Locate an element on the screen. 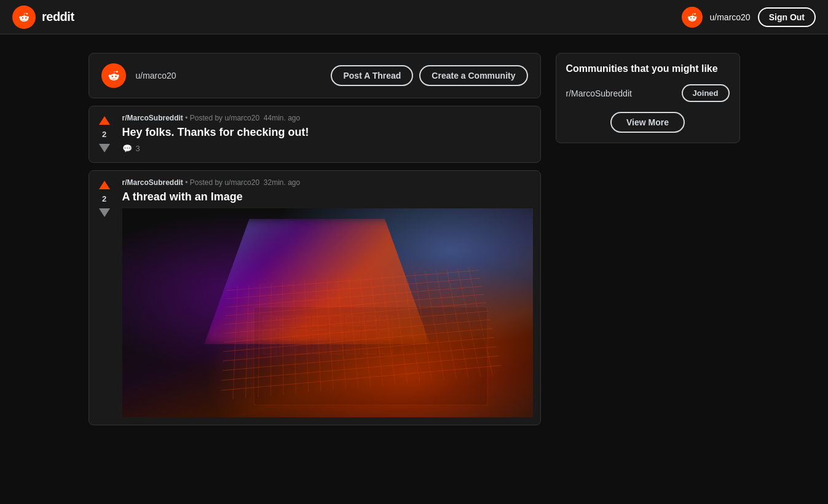  navbar-left: reddit is located at coordinates (43, 17).